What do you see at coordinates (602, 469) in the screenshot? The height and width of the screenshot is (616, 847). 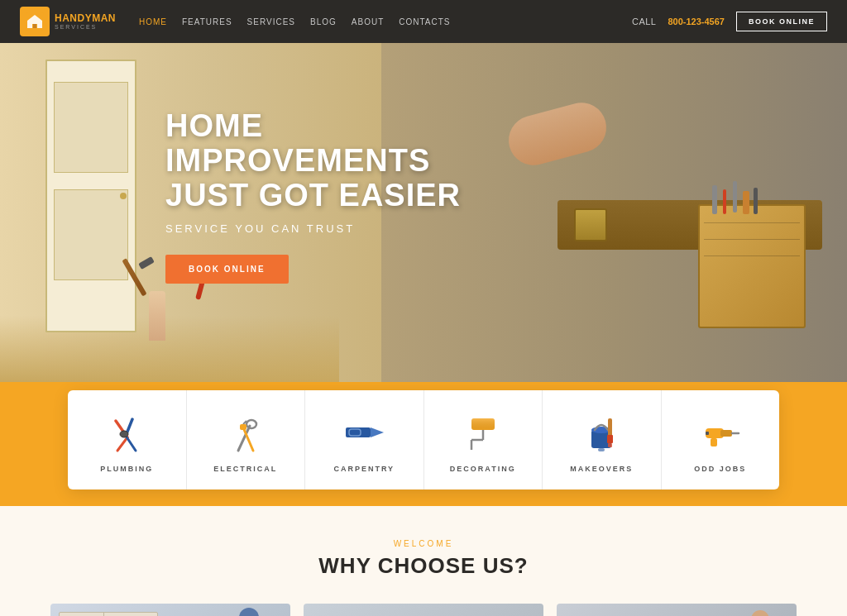 I see `makeovers-label: MAKEOVERS` at bounding box center [602, 469].